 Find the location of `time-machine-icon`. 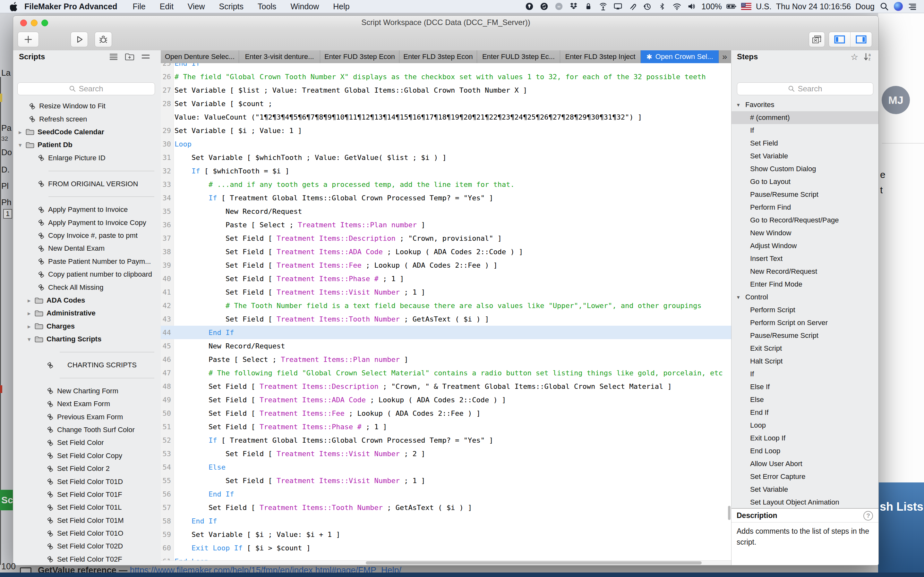

time-machine-icon is located at coordinates (648, 6).